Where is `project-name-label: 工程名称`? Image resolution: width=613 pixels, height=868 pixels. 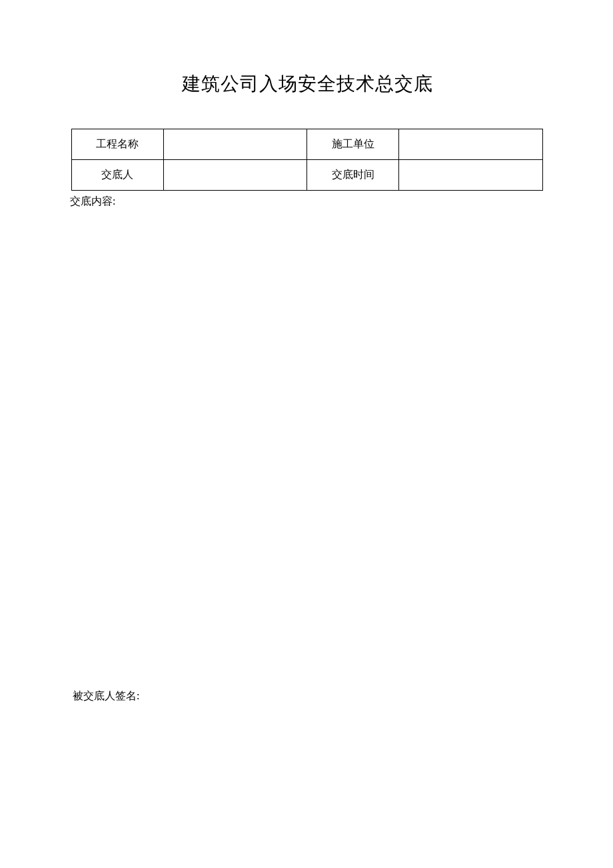 project-name-label: 工程名称 is located at coordinates (118, 145).